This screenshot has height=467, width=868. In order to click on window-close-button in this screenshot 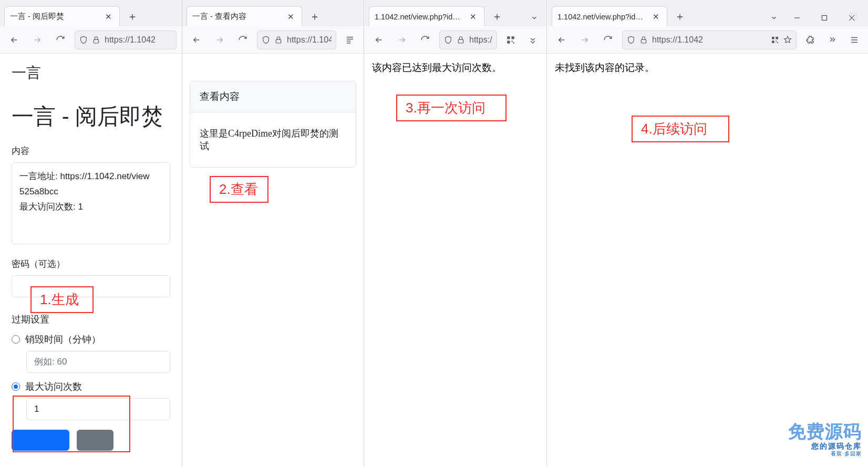, I will do `click(852, 18)`.